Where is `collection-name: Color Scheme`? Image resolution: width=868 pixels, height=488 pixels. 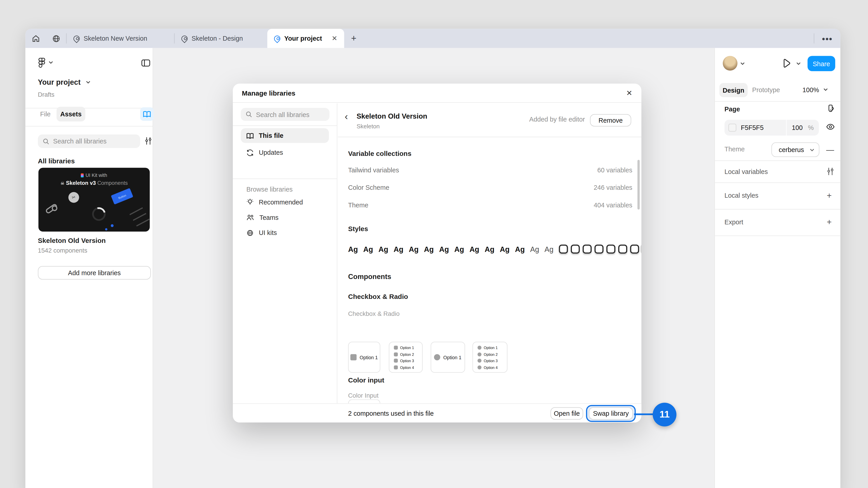
collection-name: Color Scheme is located at coordinates (369, 188).